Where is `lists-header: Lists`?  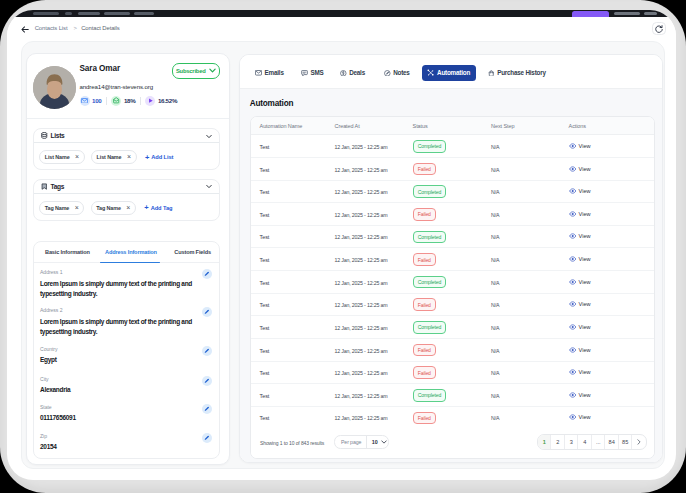
lists-header: Lists is located at coordinates (126, 136).